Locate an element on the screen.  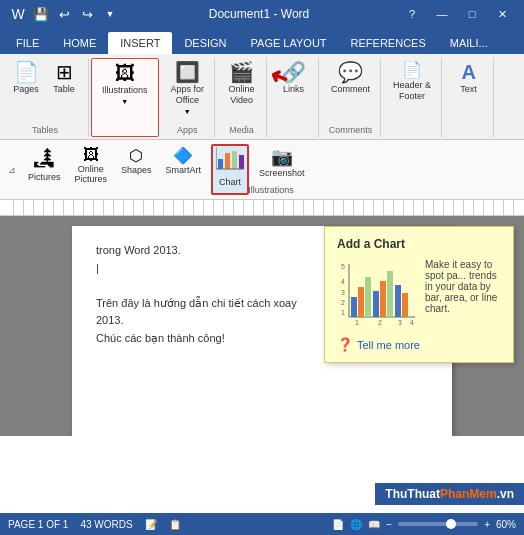
view-normal-icon: 📄 is located at coordinates (338, 524).